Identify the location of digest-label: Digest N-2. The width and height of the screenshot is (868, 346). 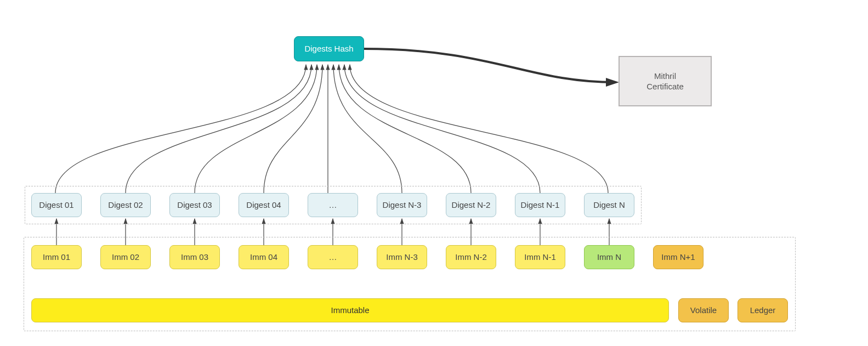
(472, 205).